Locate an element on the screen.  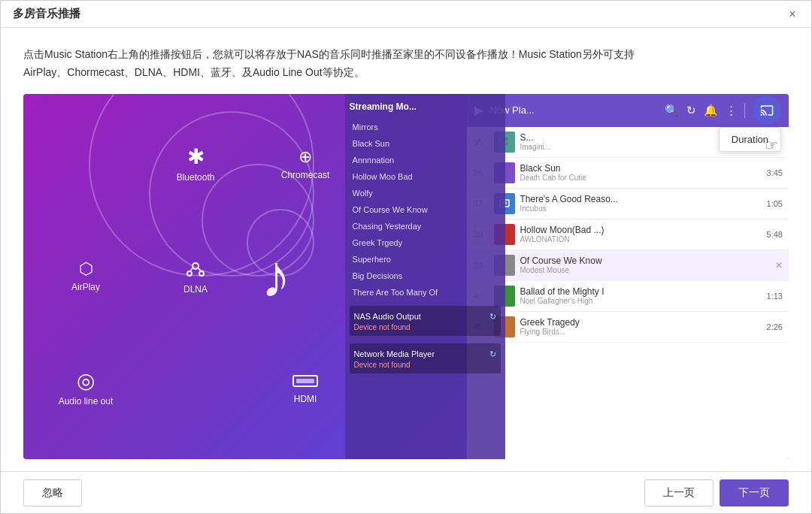
track-artist-36: Death Cab for Cutie is located at coordinates (641, 177).